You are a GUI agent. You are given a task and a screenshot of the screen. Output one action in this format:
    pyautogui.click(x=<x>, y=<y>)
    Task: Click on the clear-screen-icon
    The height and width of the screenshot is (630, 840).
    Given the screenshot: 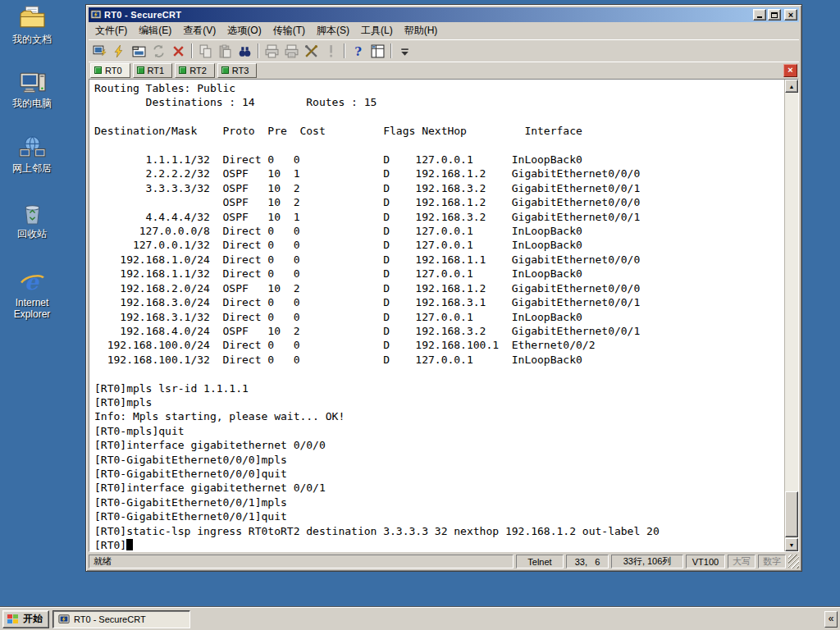 What is the action you would take?
    pyautogui.click(x=331, y=51)
    